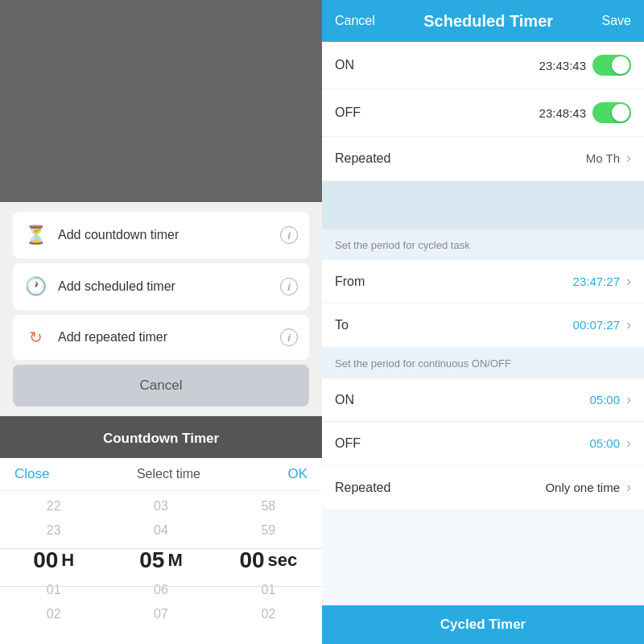 This screenshot has width=644, height=644. Describe the element at coordinates (483, 443) in the screenshot. I see `continuous-off-row: OFF 05:00 ›` at that location.